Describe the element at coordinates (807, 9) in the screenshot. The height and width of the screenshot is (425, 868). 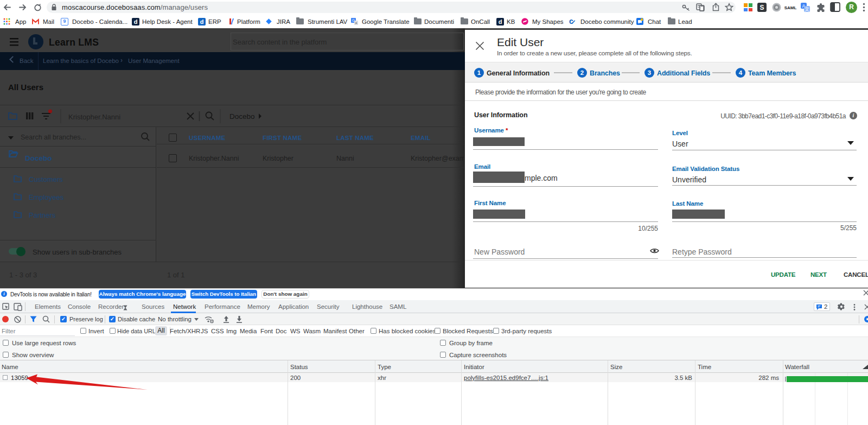
I see `svg-text: 文` at that location.